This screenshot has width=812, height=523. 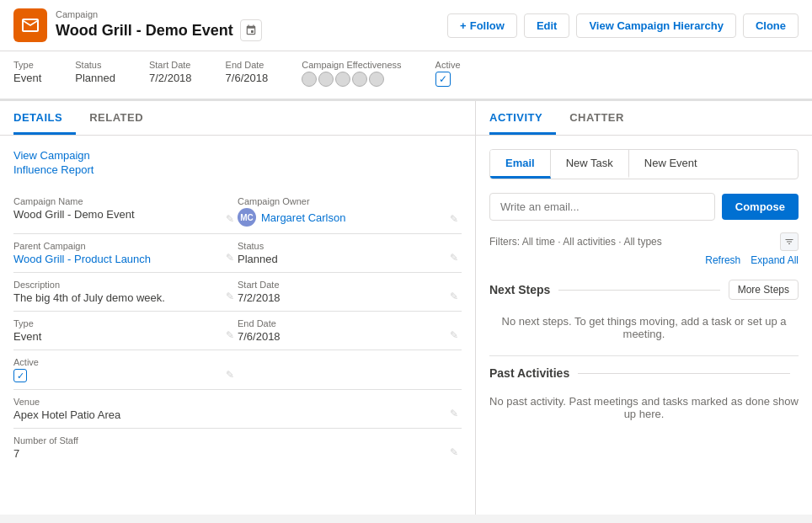 What do you see at coordinates (123, 118) in the screenshot?
I see `tab-related: RELATED` at bounding box center [123, 118].